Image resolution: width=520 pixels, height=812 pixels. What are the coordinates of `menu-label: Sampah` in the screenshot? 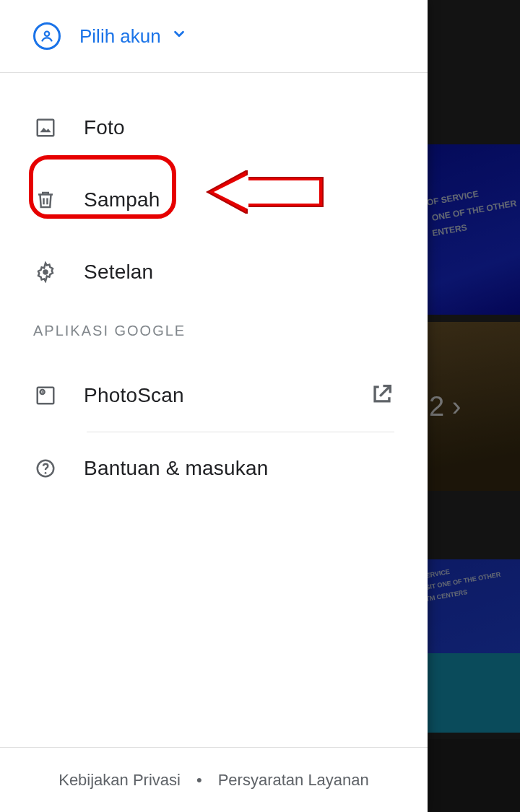 It's located at (122, 200).